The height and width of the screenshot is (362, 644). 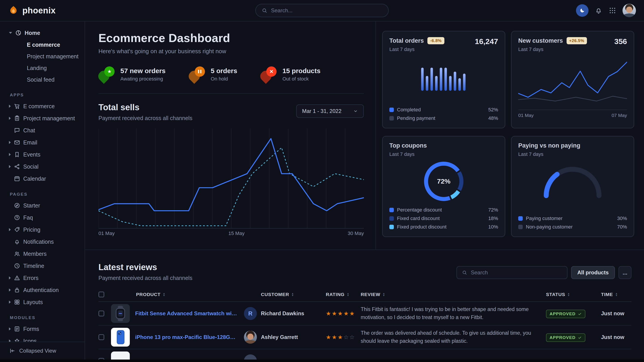 I want to click on column-header-status: STATUS▲▼, so click(x=574, y=294).